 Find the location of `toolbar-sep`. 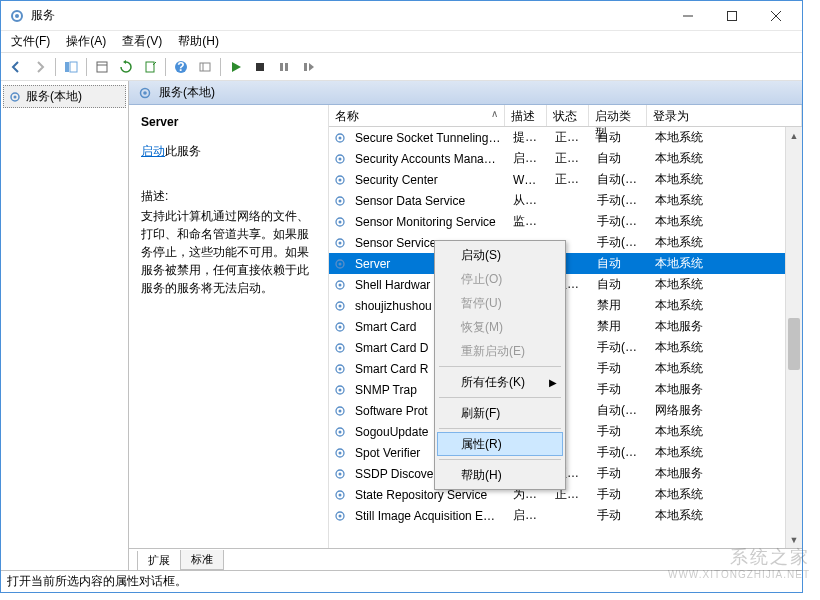

toolbar-sep is located at coordinates (166, 67).